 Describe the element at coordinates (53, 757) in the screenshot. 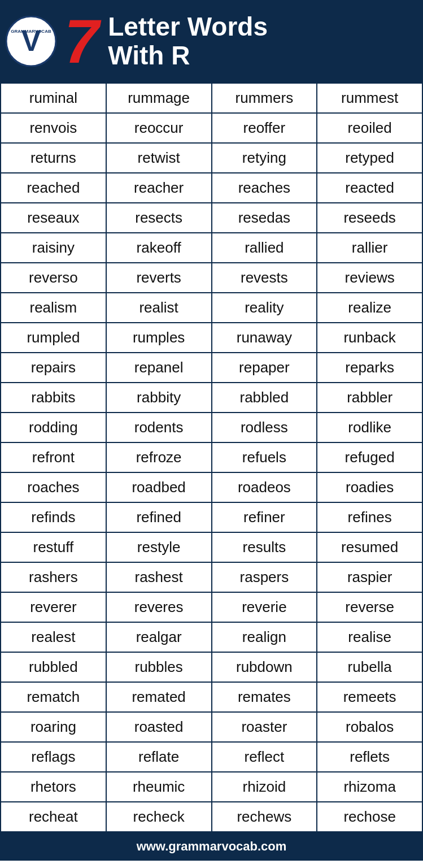

I see `word-cell: reflags` at that location.